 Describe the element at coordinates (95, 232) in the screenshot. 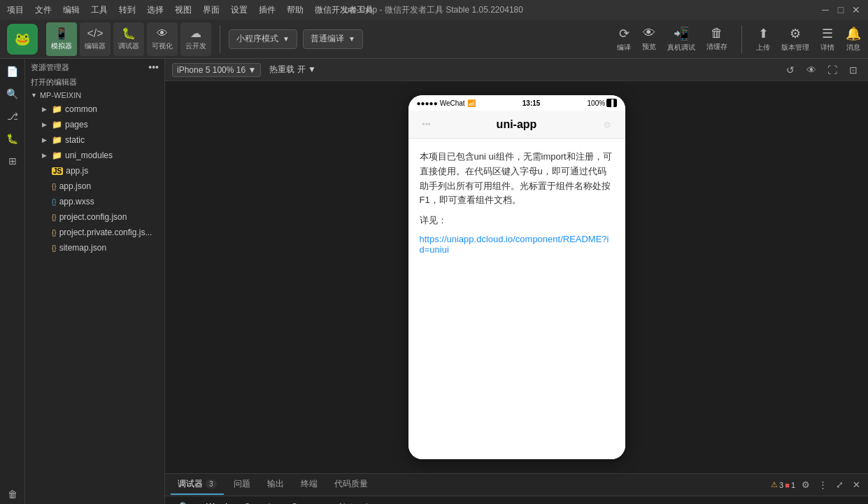

I see `tree-item-project-private: {} project.private.config.js...` at that location.